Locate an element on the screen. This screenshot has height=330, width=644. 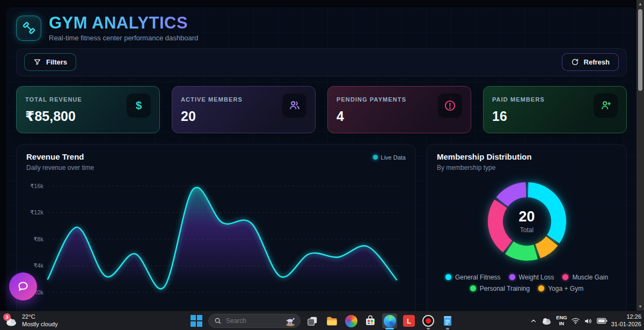
live-data-legend: Live Data is located at coordinates (390, 157).